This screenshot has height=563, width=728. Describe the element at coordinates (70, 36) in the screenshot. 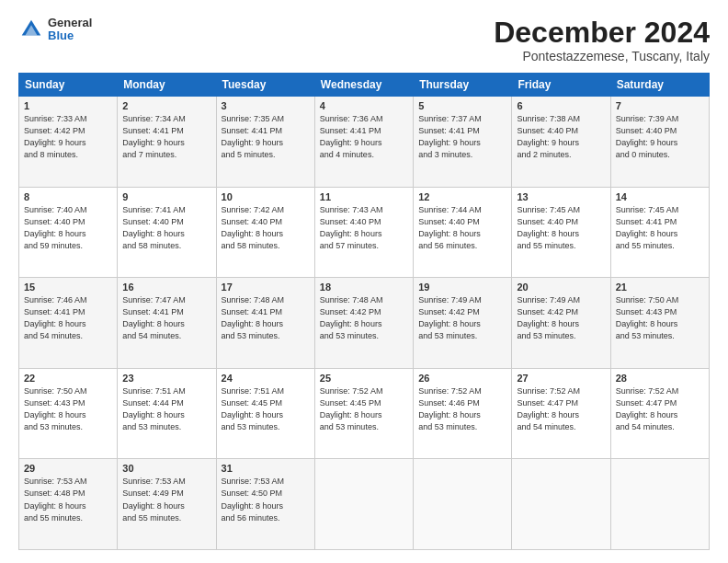

I see `logo-blue-text: Blue` at that location.